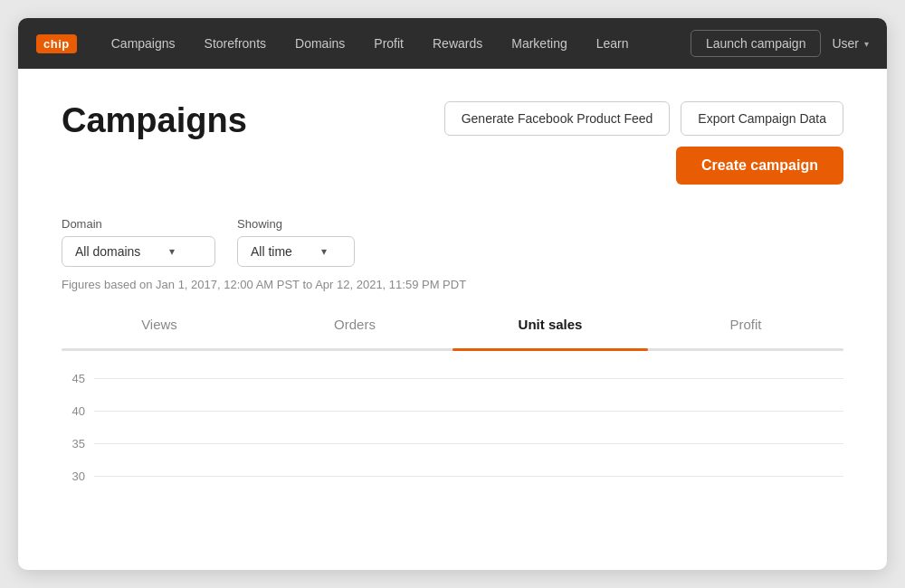 The image size is (905, 588). What do you see at coordinates (851, 43) in the screenshot?
I see `user-menu: User ▾` at bounding box center [851, 43].